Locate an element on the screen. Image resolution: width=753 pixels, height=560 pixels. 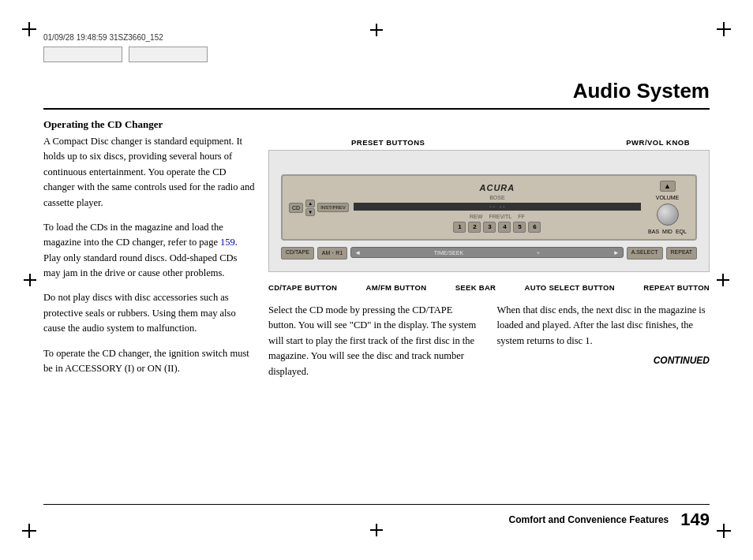
continued-label: CONTINUED is located at coordinates (604, 361).